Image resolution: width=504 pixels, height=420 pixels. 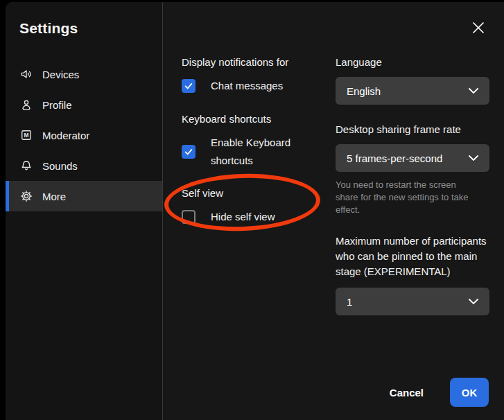 What do you see at coordinates (60, 166) in the screenshot?
I see `sidebar-item-label: Sounds` at bounding box center [60, 166].